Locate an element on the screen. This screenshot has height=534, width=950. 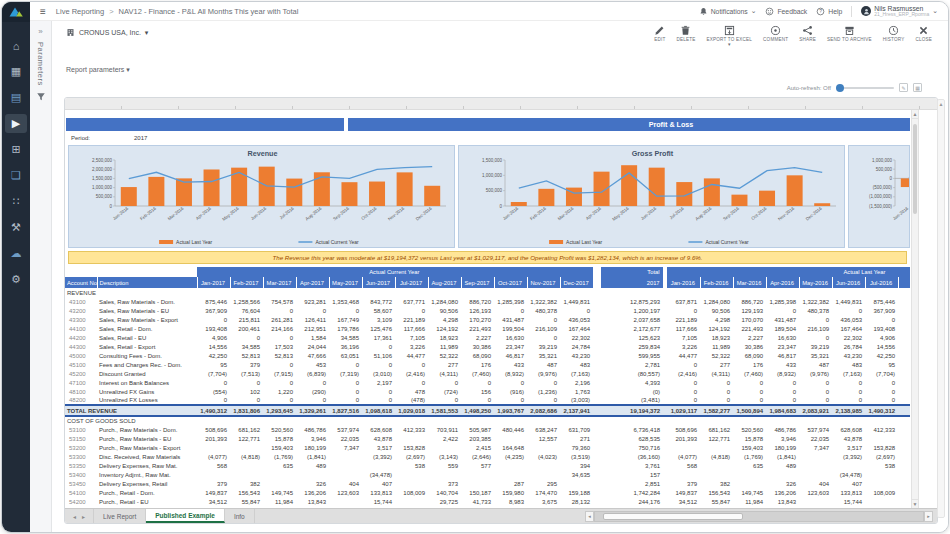
table-cell: 489 is located at coordinates (782, 466).